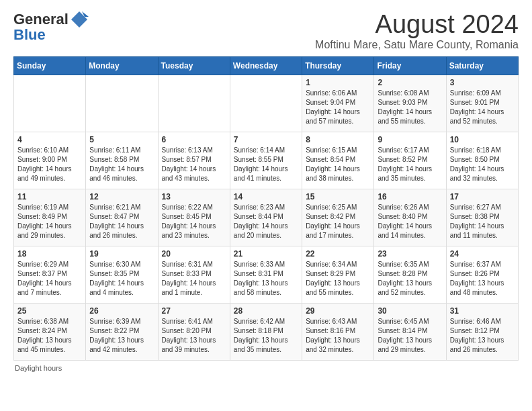  What do you see at coordinates (266, 161) in the screenshot?
I see `calendar-cell: 7Sunrise: 6:14 AM Sunset: 8:55 PM Daylig…` at bounding box center [266, 161].